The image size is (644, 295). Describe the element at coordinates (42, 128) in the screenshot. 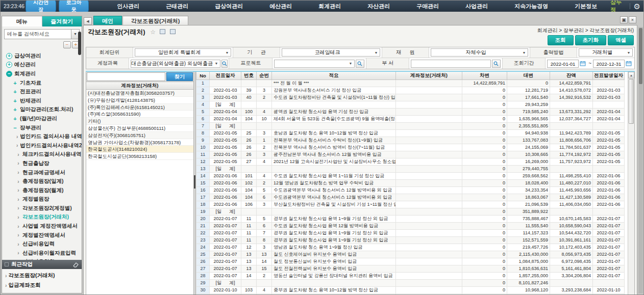

I see `menu-tree-item: − 장부관리` at that location.